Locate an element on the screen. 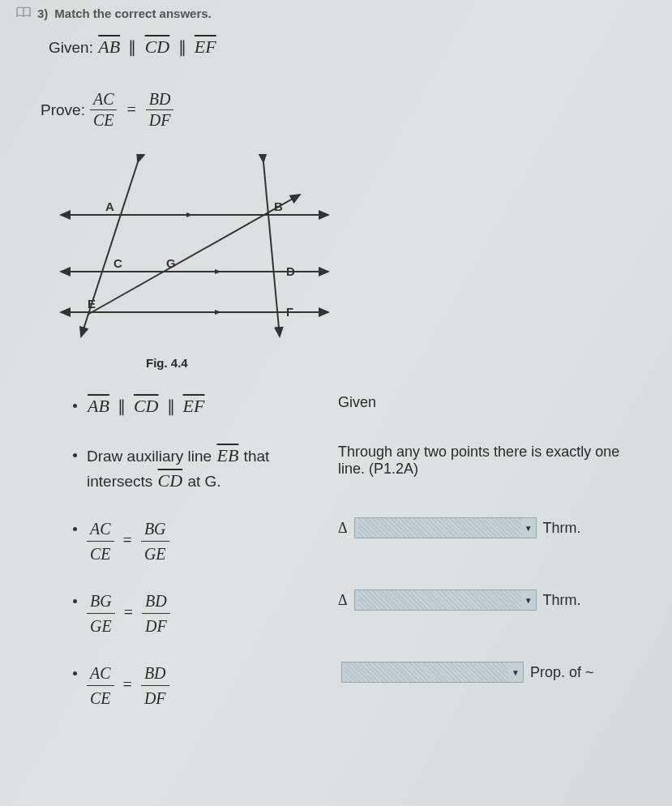 The height and width of the screenshot is (806, 672). given-label: Given: is located at coordinates (71, 47).